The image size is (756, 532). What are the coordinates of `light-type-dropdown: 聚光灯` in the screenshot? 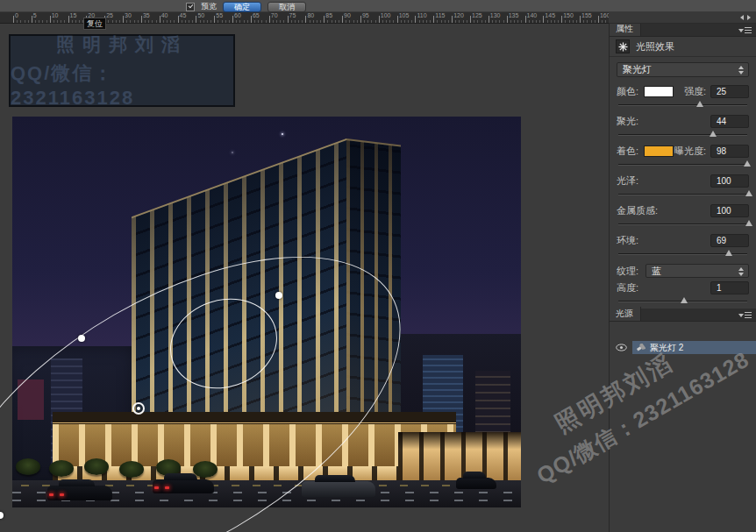 It's located at (682, 70).